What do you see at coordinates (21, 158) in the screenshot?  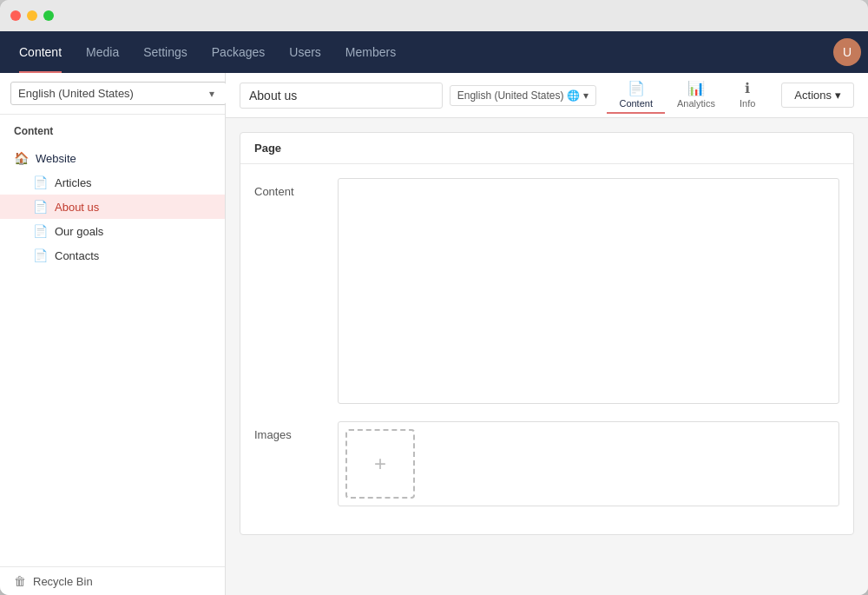 I see `home-icon: 🏠` at bounding box center [21, 158].